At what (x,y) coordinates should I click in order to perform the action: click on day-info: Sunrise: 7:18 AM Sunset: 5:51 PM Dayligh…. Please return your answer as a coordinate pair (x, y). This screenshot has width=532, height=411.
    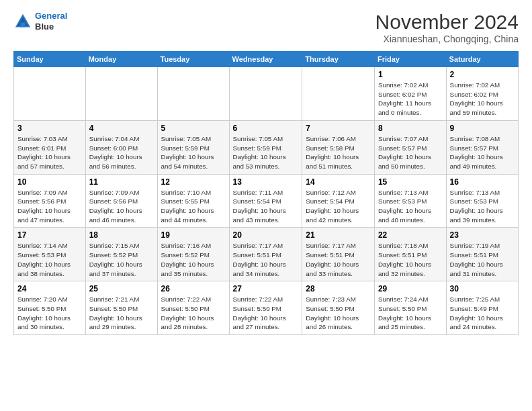
    Looking at the image, I should click on (410, 259).